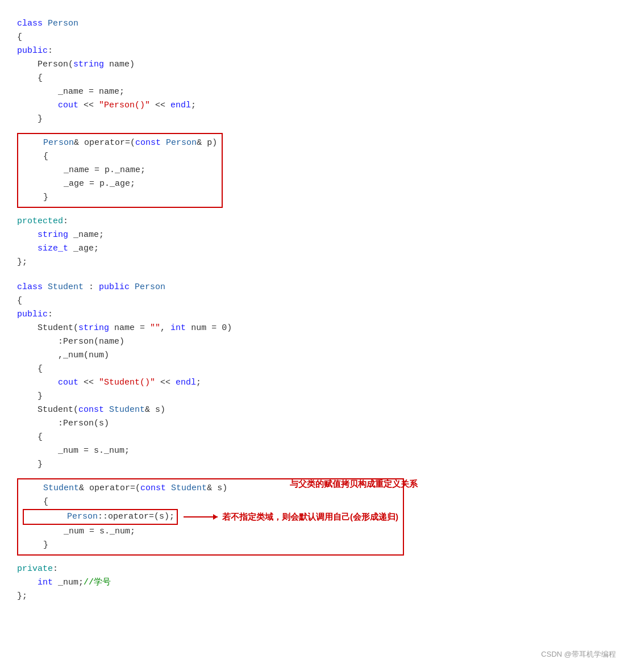 This screenshot has height=672, width=633. Describe the element at coordinates (316, 465) in the screenshot. I see `line-31: }` at that location.